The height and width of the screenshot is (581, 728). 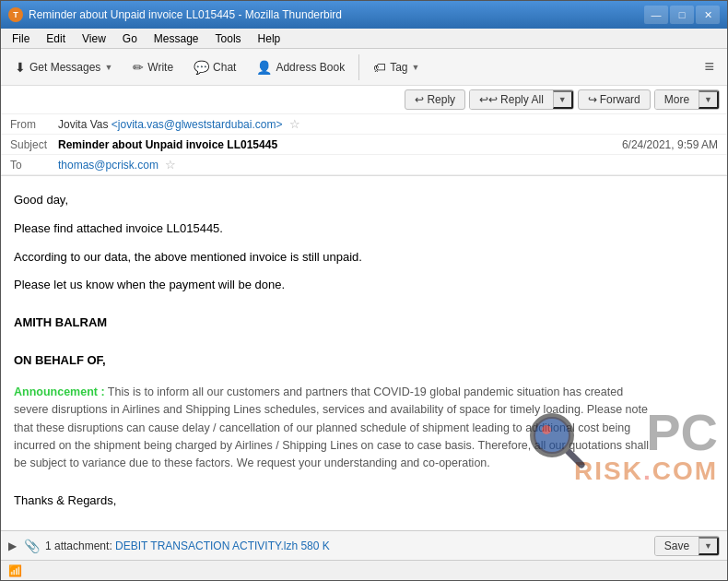 I want to click on subject-label: Subject, so click(x=34, y=145).